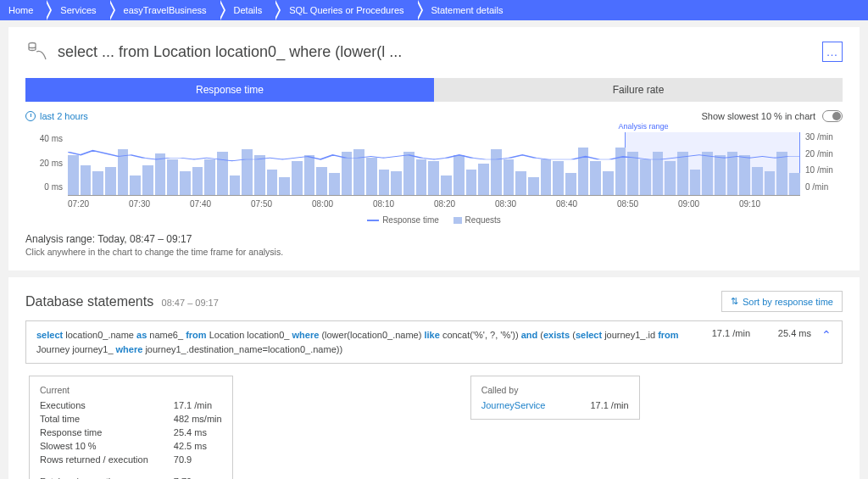  Describe the element at coordinates (609, 405) in the screenshot. I see `called-by-rate: 17.1 /min` at that location.